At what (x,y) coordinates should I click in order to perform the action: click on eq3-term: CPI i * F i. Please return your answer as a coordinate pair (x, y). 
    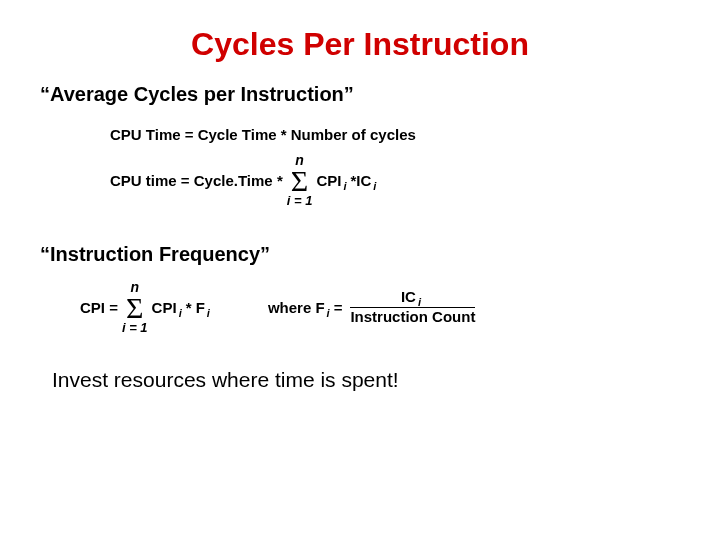
    Looking at the image, I should click on (183, 308).